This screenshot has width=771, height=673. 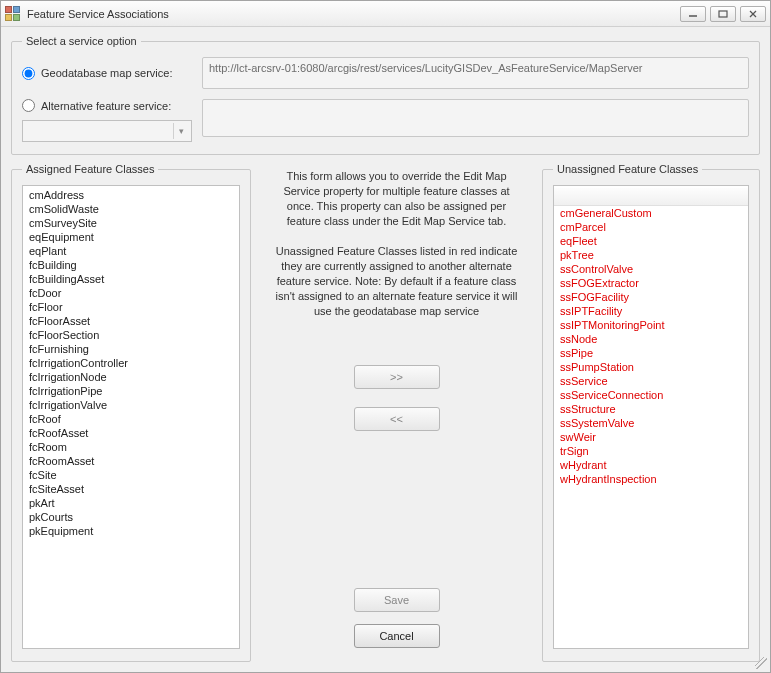 What do you see at coordinates (651, 227) in the screenshot?
I see `list-item: cmParcel` at bounding box center [651, 227].